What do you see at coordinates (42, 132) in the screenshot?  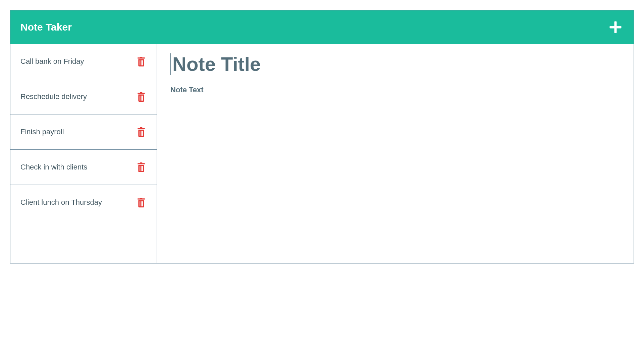 I see `note-item-label: Finish payroll` at bounding box center [42, 132].